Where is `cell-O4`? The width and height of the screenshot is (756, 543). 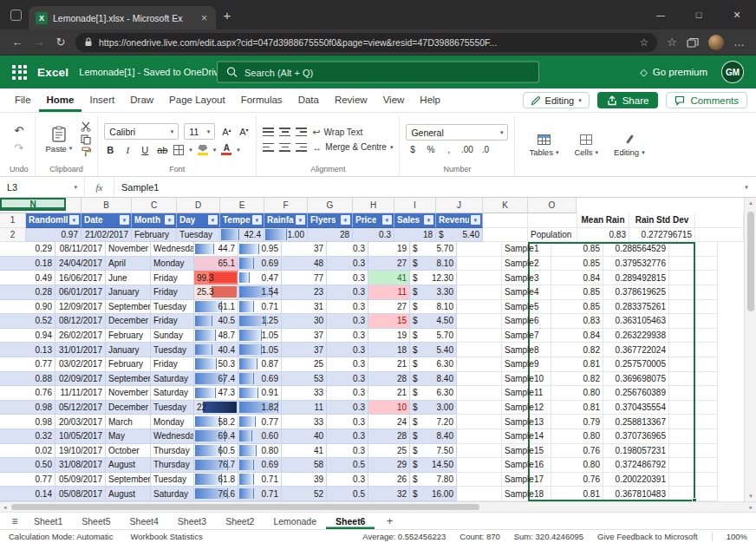 cell-O4 is located at coordinates (694, 264).